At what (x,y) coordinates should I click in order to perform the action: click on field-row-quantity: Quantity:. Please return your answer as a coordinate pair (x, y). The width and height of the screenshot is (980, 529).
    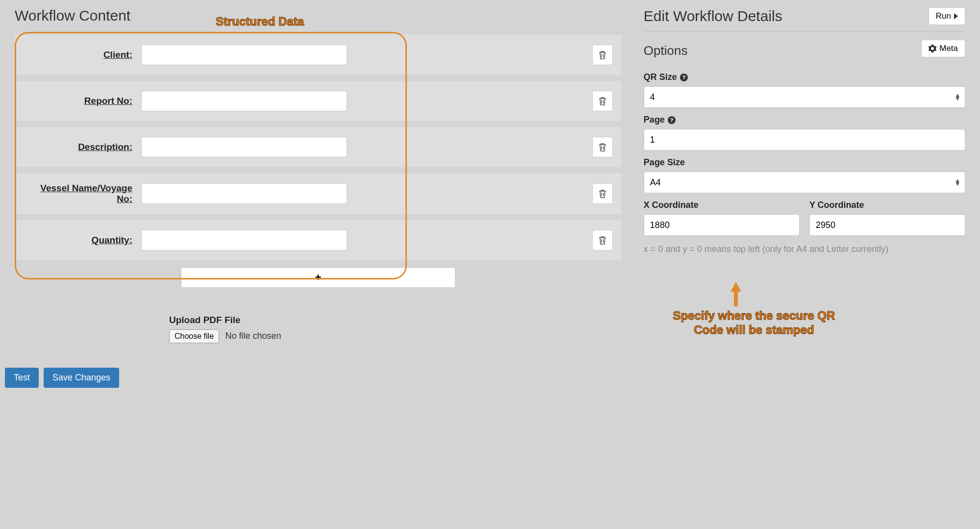
    Looking at the image, I should click on (318, 240).